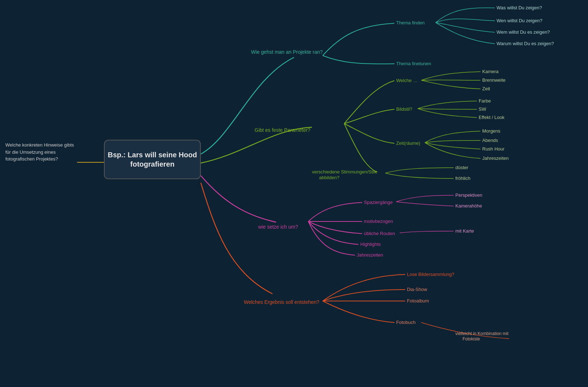 The image size is (588, 387). What do you see at coordinates (482, 334) in the screenshot?
I see `fotokiste-label: vielleicht in Kombination mit` at bounding box center [482, 334].